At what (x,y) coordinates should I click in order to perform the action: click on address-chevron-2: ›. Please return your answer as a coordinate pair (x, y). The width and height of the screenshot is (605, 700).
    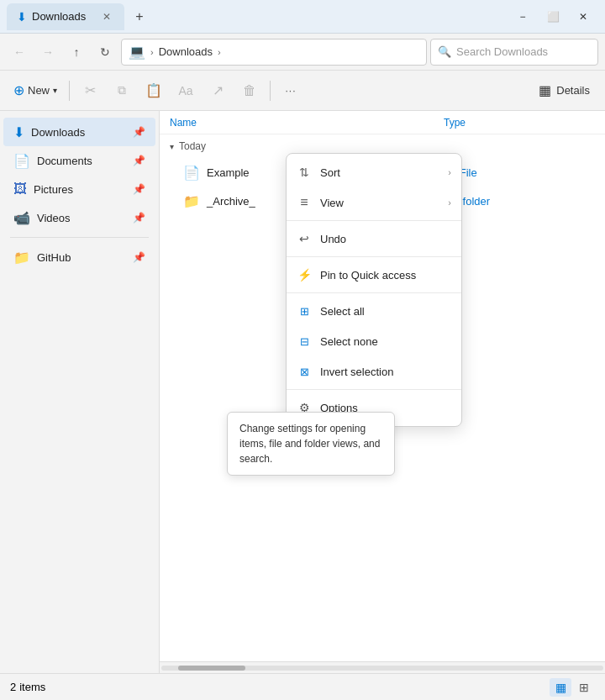
    Looking at the image, I should click on (219, 52).